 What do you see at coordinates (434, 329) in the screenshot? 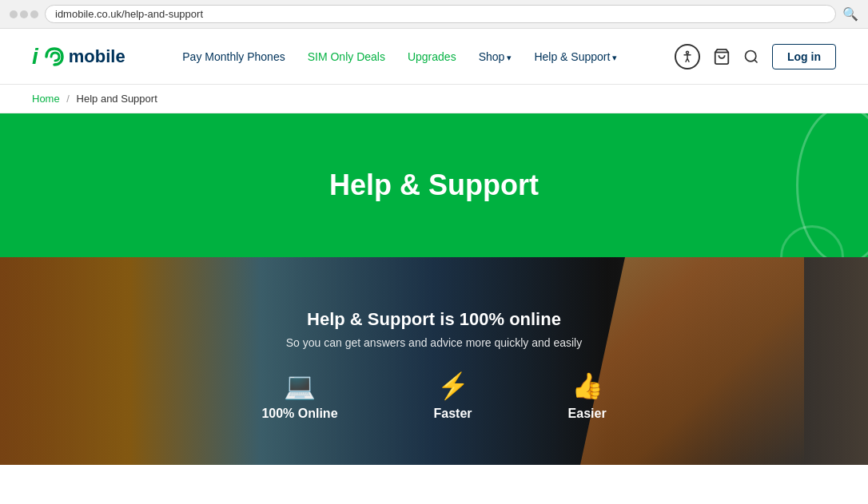
I see `photo-overlay-text: Help & Support is 100% online So you can…` at bounding box center [434, 329].